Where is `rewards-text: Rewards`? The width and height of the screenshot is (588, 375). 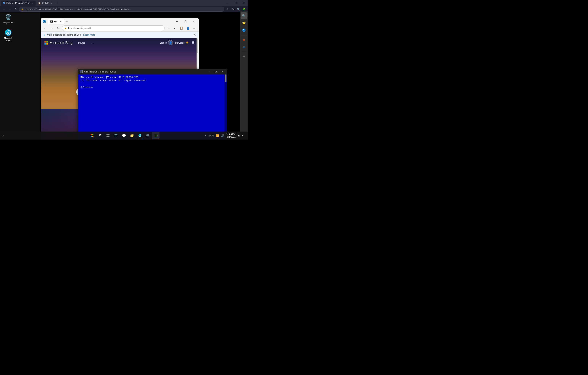
rewards-text: Rewards is located at coordinates (180, 43).